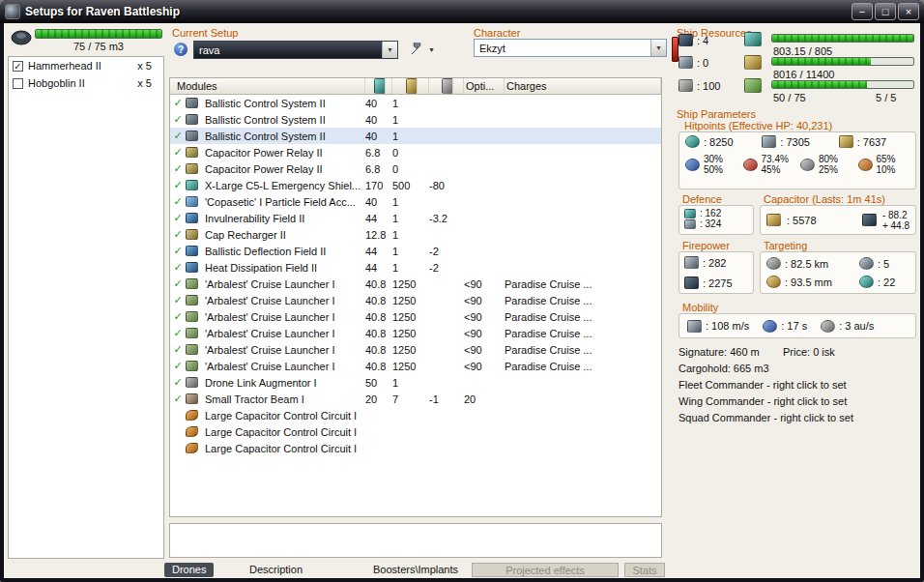 The height and width of the screenshot is (582, 924). What do you see at coordinates (702, 199) in the screenshot?
I see `defence-label: Defence` at bounding box center [702, 199].